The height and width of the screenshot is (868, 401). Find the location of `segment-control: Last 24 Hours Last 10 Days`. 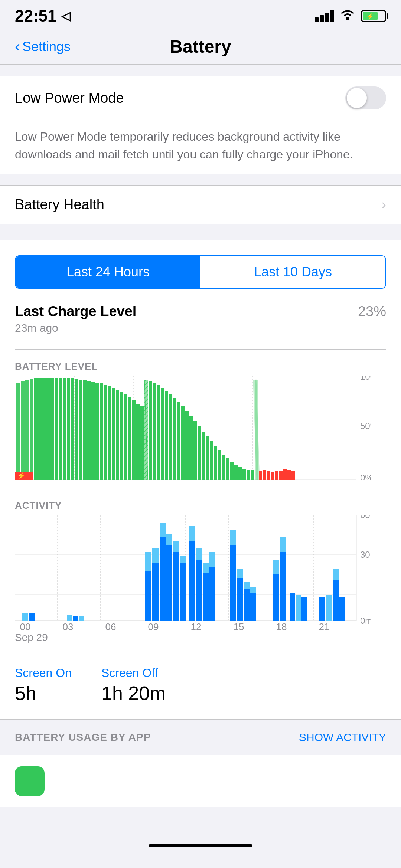

segment-control: Last 24 Hours Last 10 Days is located at coordinates (200, 272).